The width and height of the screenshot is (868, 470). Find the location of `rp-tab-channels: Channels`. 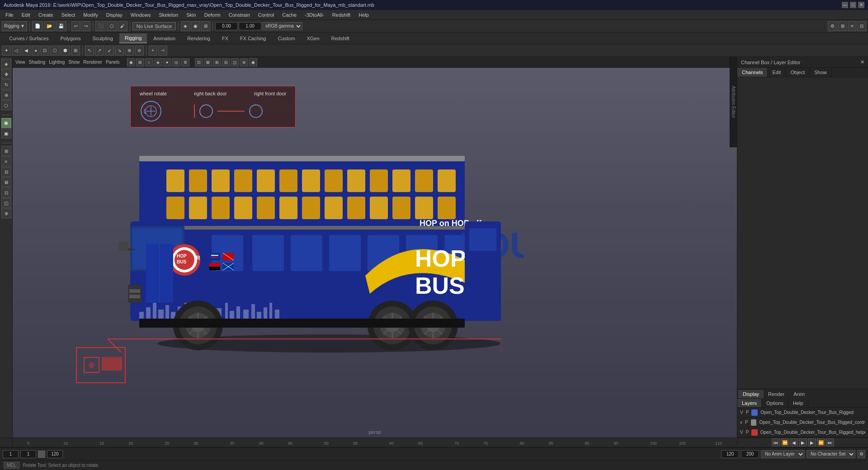

rp-tab-channels: Channels is located at coordinates (752, 72).